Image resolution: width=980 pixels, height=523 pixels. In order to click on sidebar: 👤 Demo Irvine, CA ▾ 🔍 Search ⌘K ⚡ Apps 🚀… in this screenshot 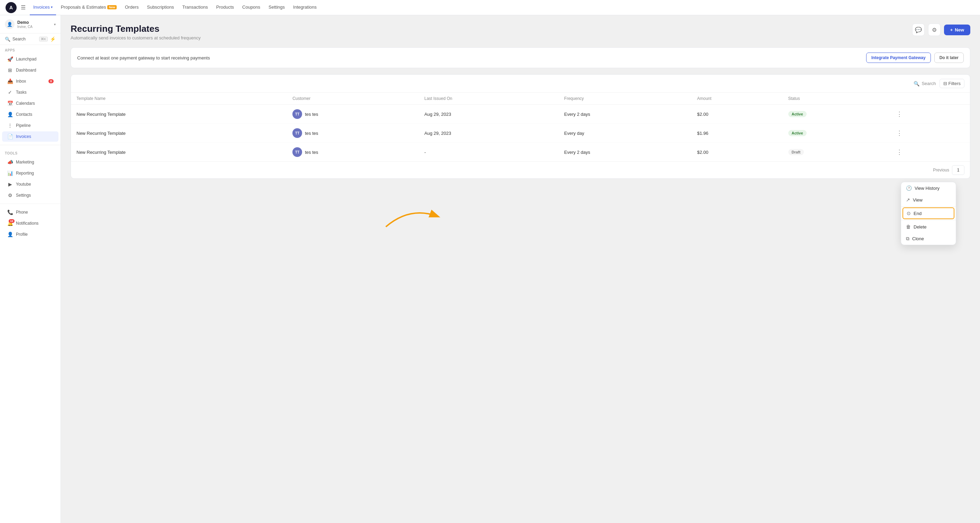, I will do `click(30, 269)`.